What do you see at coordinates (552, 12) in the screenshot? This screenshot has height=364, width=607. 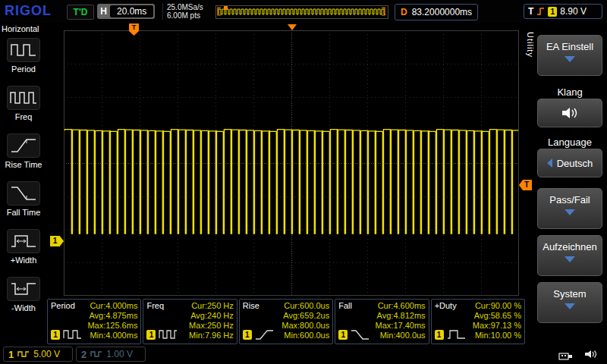 I see `trigger-source-badge: 1` at bounding box center [552, 12].